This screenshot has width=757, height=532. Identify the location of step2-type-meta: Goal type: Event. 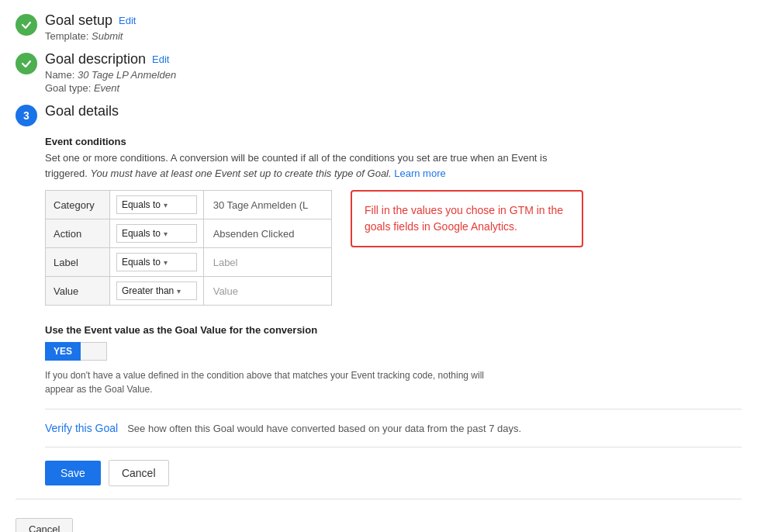
(393, 88).